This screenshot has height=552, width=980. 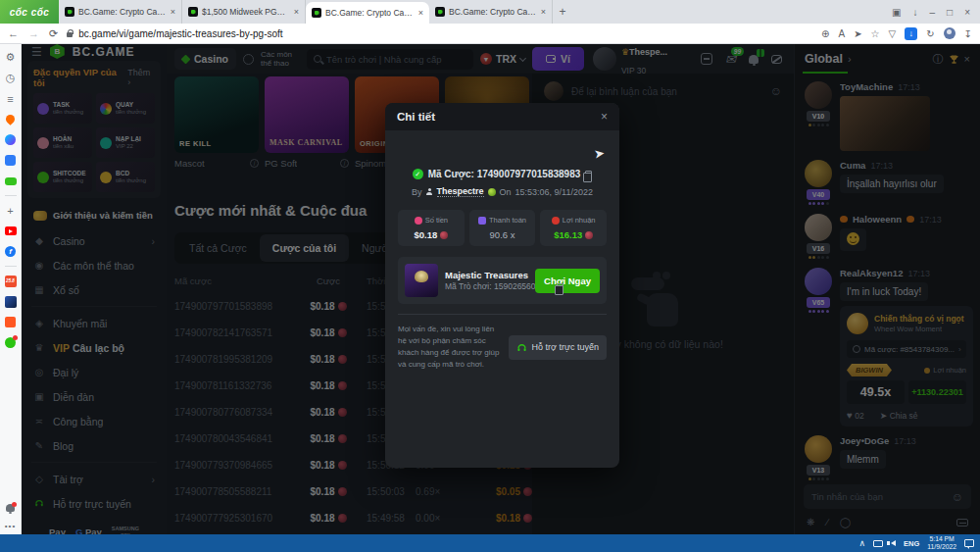 What do you see at coordinates (94, 396) in the screenshot?
I see `sidebar-item-forum: ▣Diễn đàn` at bounding box center [94, 396].